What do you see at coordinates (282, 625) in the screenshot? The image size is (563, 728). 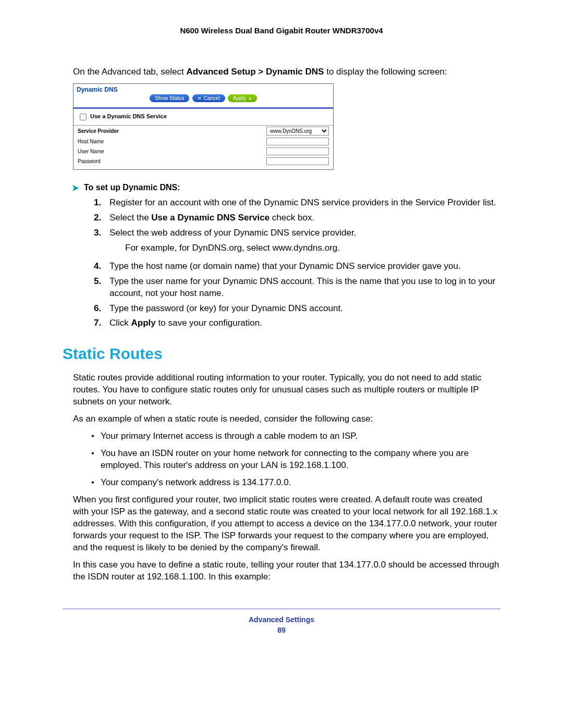 I see `page-footer: Advanced Settings 89` at bounding box center [282, 625].